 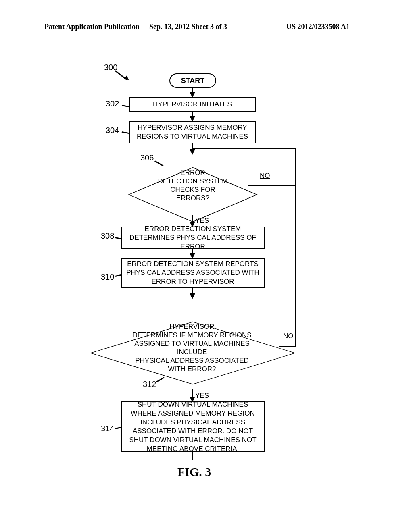 I want to click on no-label-312: NO, so click(x=288, y=336).